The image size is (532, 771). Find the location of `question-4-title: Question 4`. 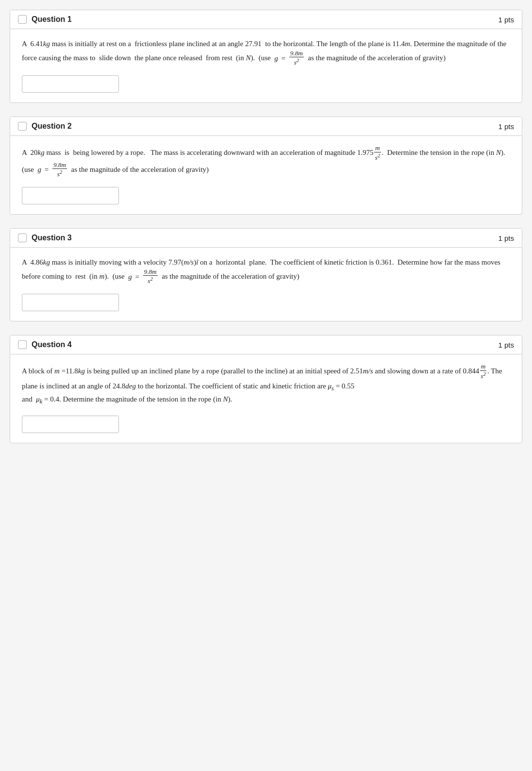

question-4-title: Question 4 is located at coordinates (51, 345).